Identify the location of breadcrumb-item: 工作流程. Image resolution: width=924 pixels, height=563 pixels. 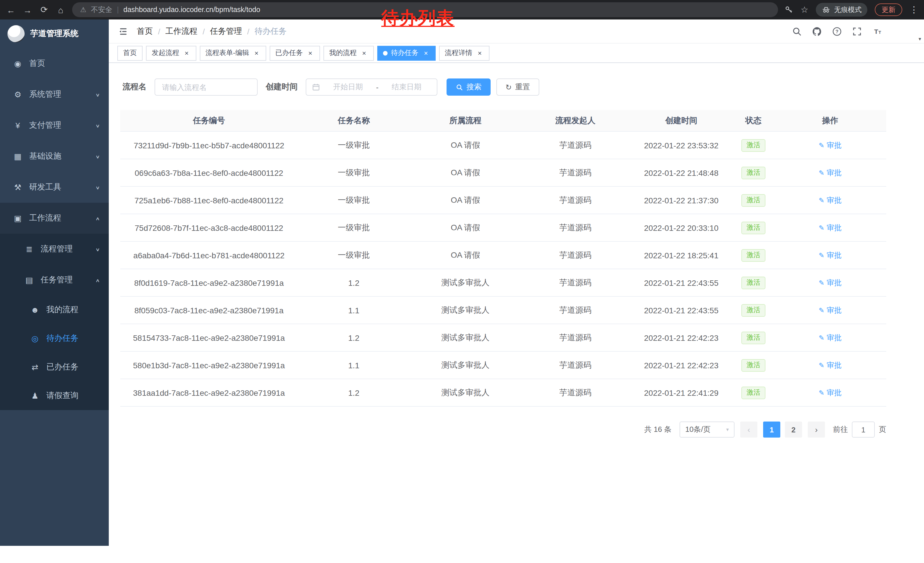
(182, 31).